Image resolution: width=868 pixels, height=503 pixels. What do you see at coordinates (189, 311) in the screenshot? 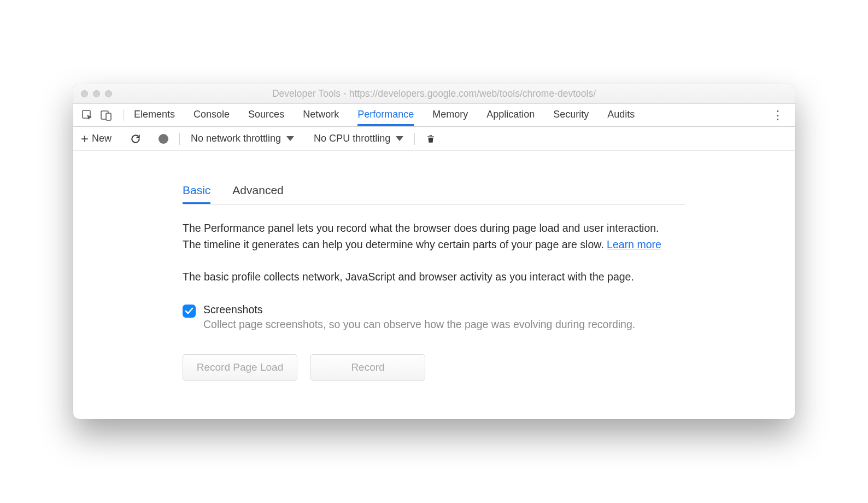
I see `check-icon` at bounding box center [189, 311].